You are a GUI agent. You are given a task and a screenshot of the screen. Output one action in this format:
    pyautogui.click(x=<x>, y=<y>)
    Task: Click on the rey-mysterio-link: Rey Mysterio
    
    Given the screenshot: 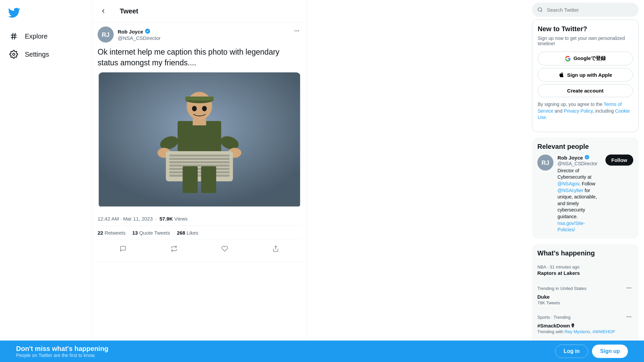 What is the action you would take?
    pyautogui.click(x=577, y=332)
    